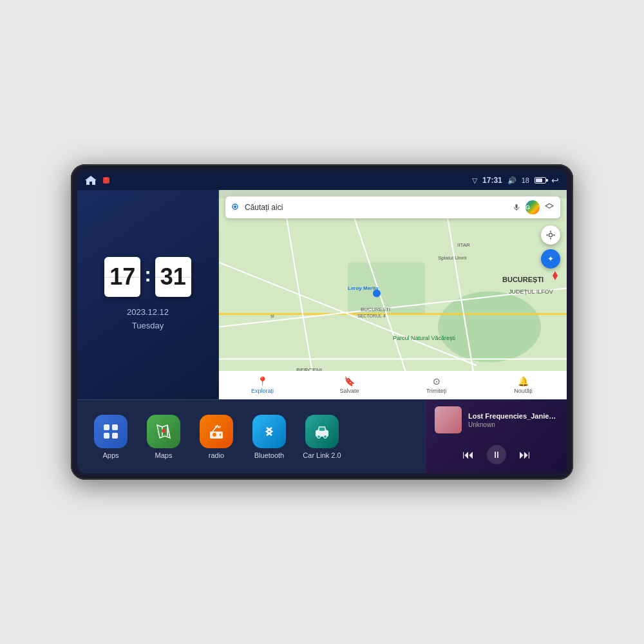 This screenshot has height=644, width=644. I want to click on carlink-label: Car Link 2.0, so click(322, 455).